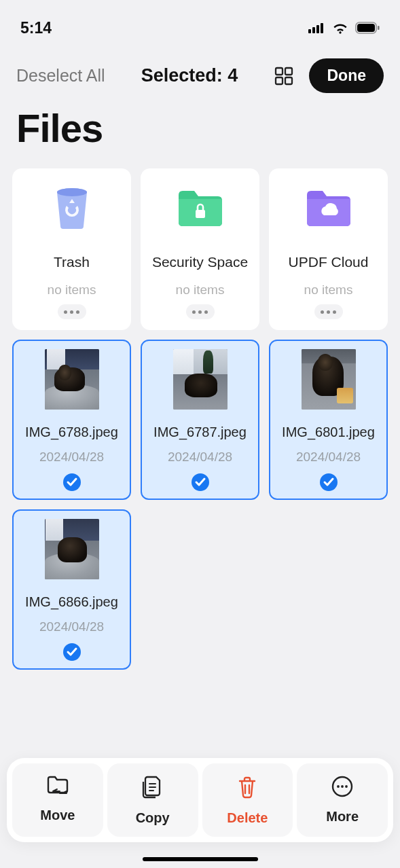 This screenshot has height=868, width=400. What do you see at coordinates (200, 249) in the screenshot?
I see `folder-security-space: Security Space no items` at bounding box center [200, 249].